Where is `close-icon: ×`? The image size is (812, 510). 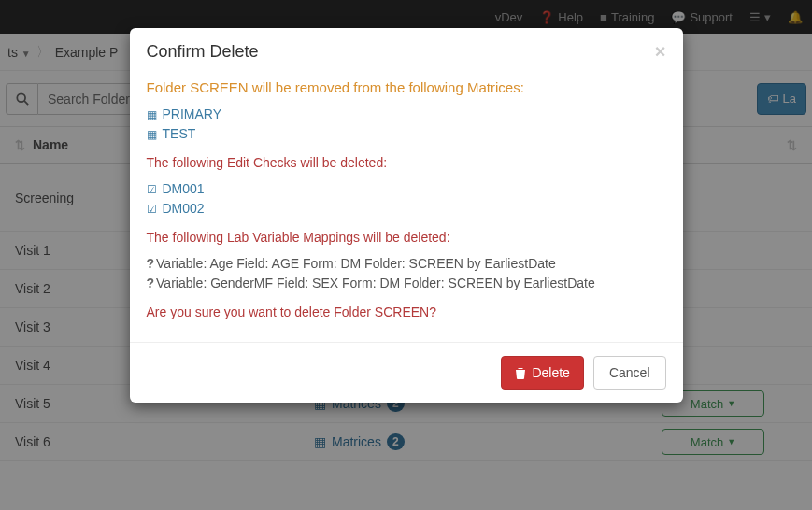
close-icon: × is located at coordinates (661, 52).